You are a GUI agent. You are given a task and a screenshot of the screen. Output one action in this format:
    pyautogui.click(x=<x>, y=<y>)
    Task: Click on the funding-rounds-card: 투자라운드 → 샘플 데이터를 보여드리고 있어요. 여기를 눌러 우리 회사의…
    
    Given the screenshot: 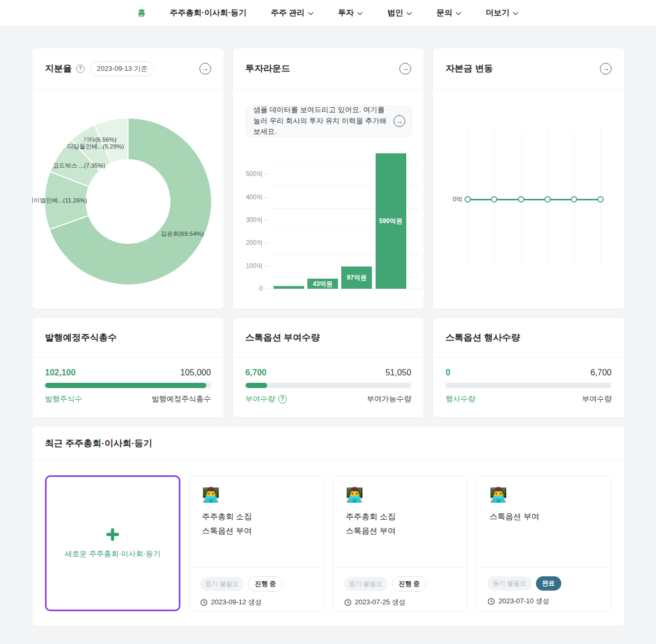 What is the action you would take?
    pyautogui.click(x=329, y=179)
    